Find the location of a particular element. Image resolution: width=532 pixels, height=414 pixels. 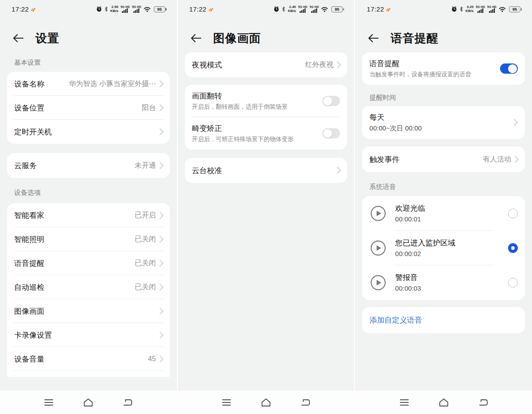

row-auto-patrol: 自动巡检 已关闭 is located at coordinates (89, 287).